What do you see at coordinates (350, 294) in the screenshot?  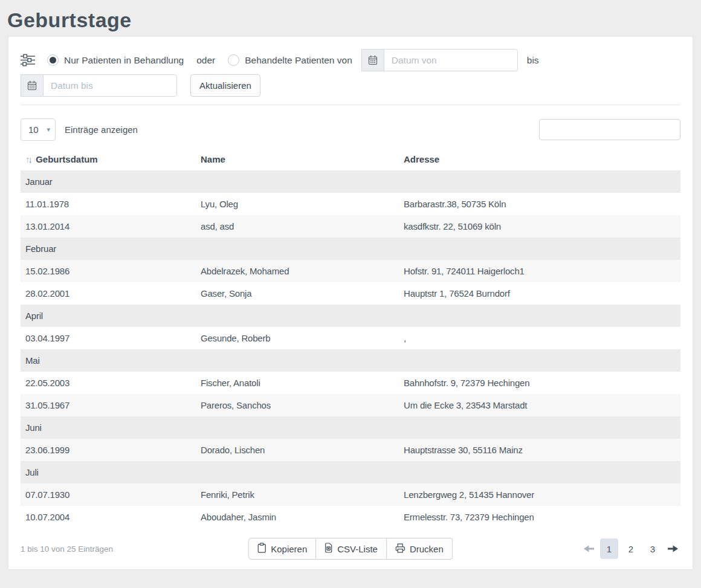 I see `table-row: 28.02.2001Gaser, SonjaHauptstr 1, 76524 …` at bounding box center [350, 294].